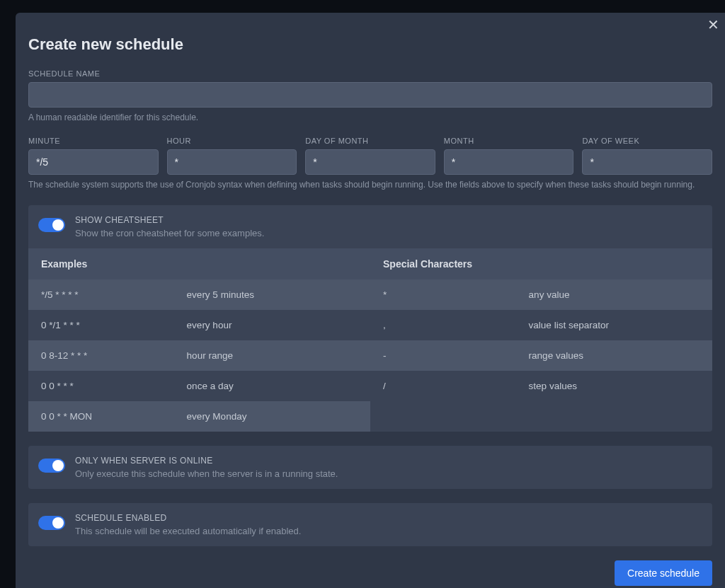  Describe the element at coordinates (114, 416) in the screenshot. I see `example-expr: 0 0 * * MON` at that location.